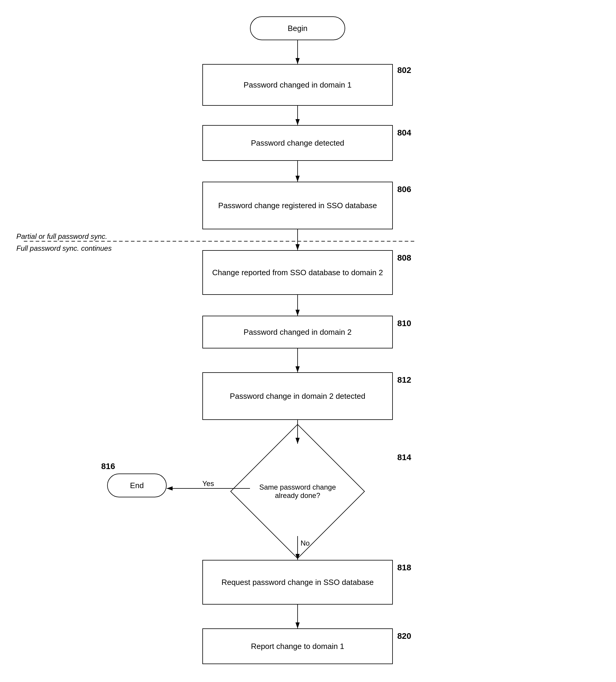 The height and width of the screenshot is (682, 616). I want to click on step-804-shape: Password change detected, so click(298, 143).